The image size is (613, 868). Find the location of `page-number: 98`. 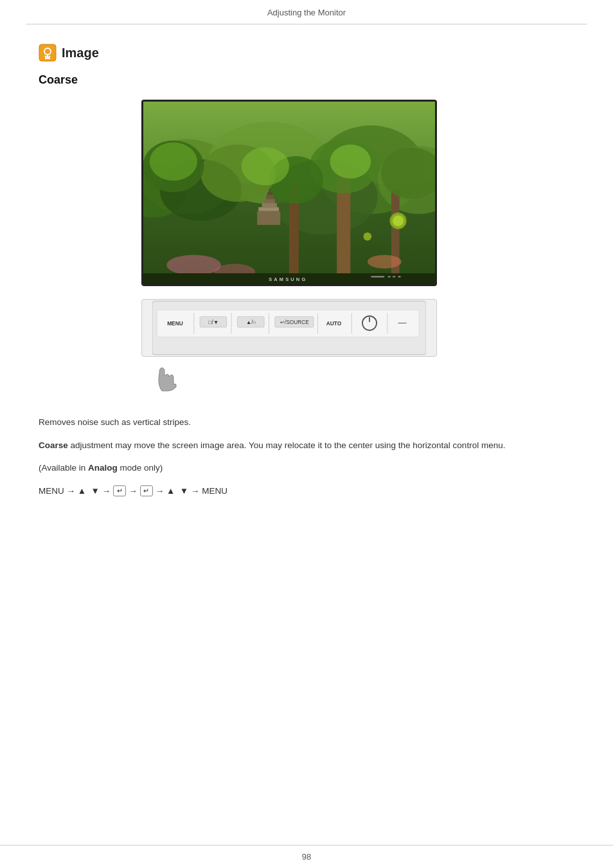

page-number: 98 is located at coordinates (306, 856).